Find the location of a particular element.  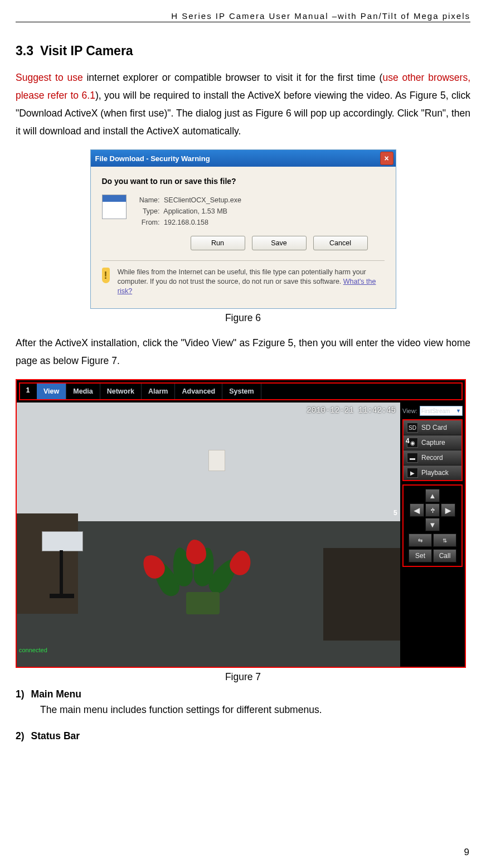

from-label: From: is located at coordinates (148, 222).